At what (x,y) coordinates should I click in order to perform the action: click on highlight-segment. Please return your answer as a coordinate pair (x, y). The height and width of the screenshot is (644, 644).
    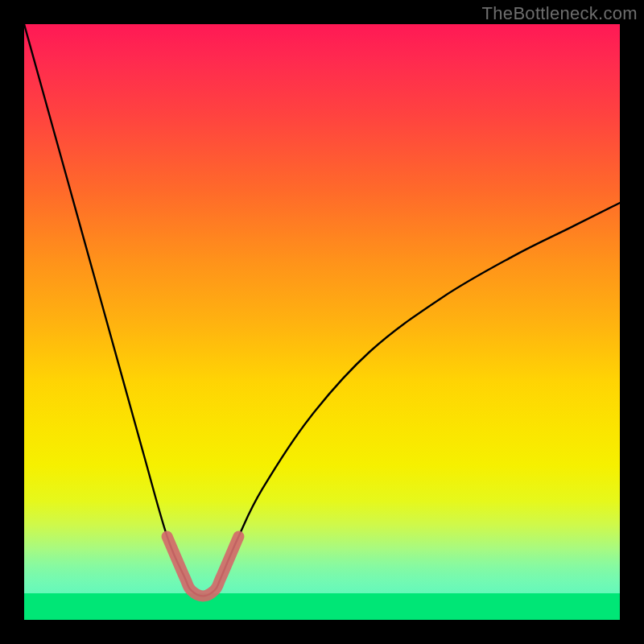
    Looking at the image, I should click on (203, 566).